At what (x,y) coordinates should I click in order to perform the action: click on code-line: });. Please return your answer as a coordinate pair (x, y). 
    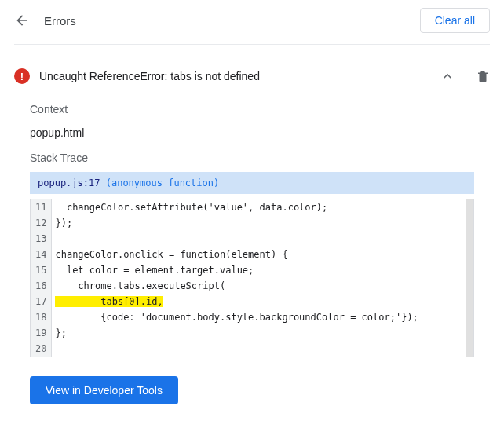
    Looking at the image, I should click on (262, 223).